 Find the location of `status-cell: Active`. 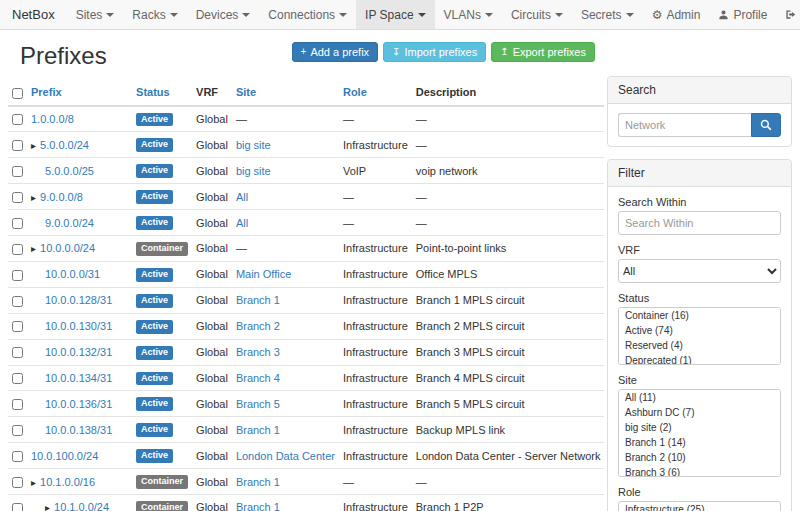

status-cell: Active is located at coordinates (162, 352).